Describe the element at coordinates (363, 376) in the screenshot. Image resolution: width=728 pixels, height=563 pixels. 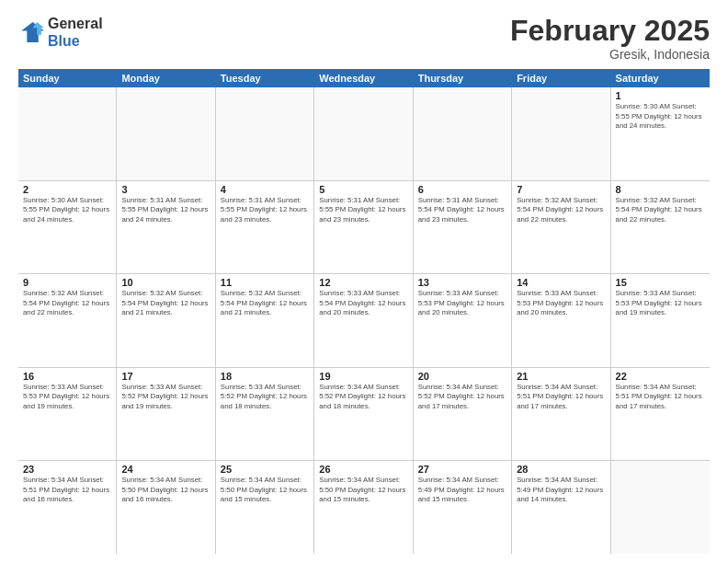
I see `day-number: 19` at that location.